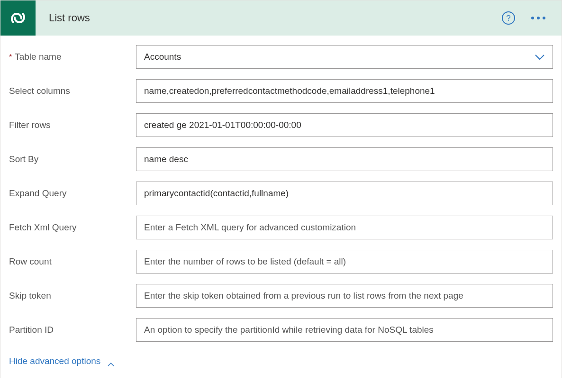 Image resolution: width=562 pixels, height=392 pixels. Describe the element at coordinates (508, 18) in the screenshot. I see `help-icon: ?` at that location.